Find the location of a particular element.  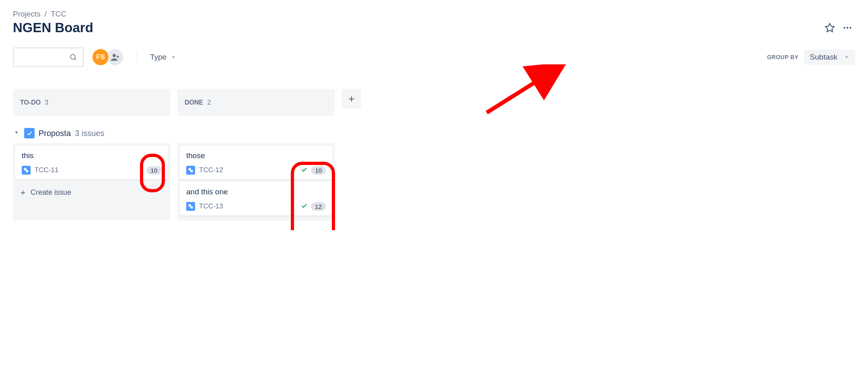

column-name: TO-DO is located at coordinates (31, 103).